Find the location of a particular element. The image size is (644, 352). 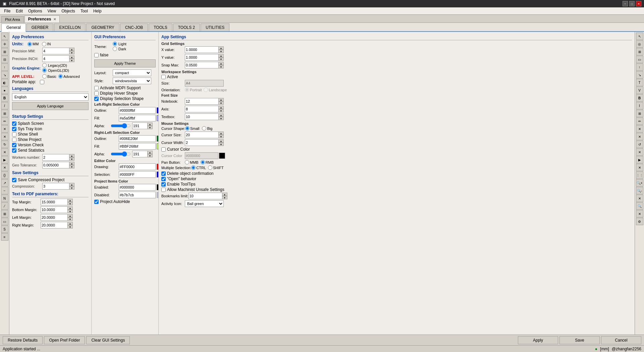

notebook-input is located at coordinates (202, 101).